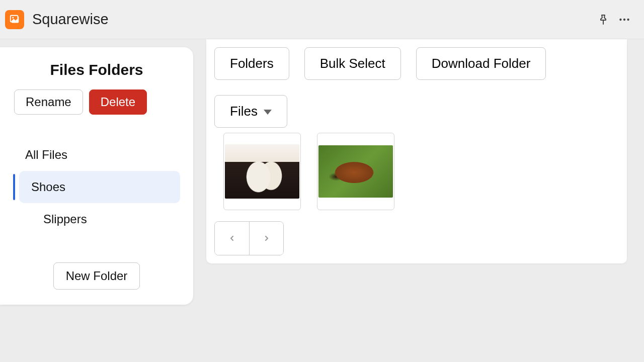 The image size is (644, 362). What do you see at coordinates (249, 238) in the screenshot?
I see `pagination` at bounding box center [249, 238].